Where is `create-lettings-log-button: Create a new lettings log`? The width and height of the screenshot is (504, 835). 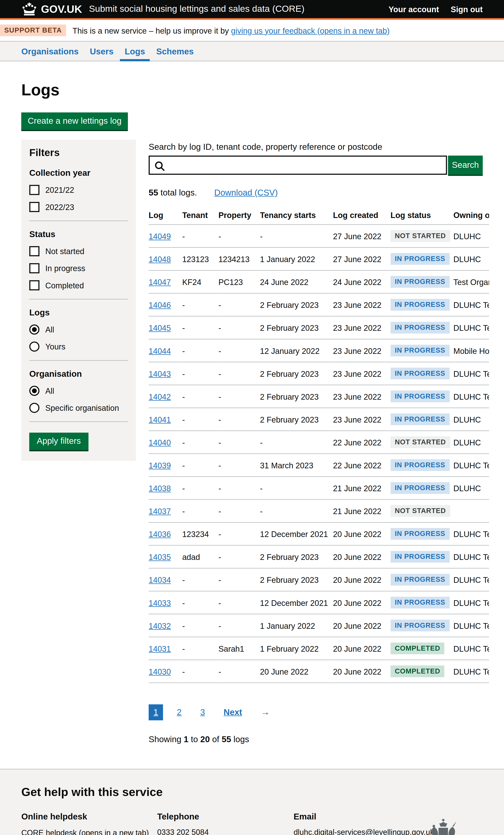 create-lettings-log-button: Create a new lettings log is located at coordinates (75, 121).